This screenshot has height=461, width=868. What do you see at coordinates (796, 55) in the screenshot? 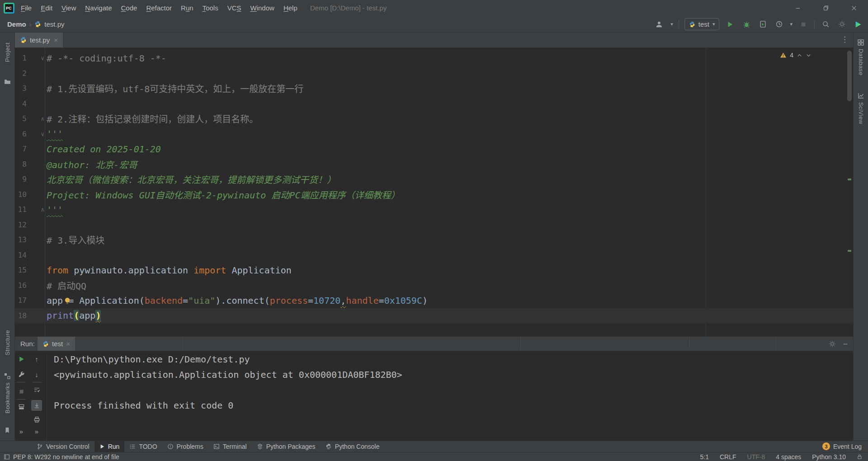
I see `inspections-widget: 4` at bounding box center [796, 55].